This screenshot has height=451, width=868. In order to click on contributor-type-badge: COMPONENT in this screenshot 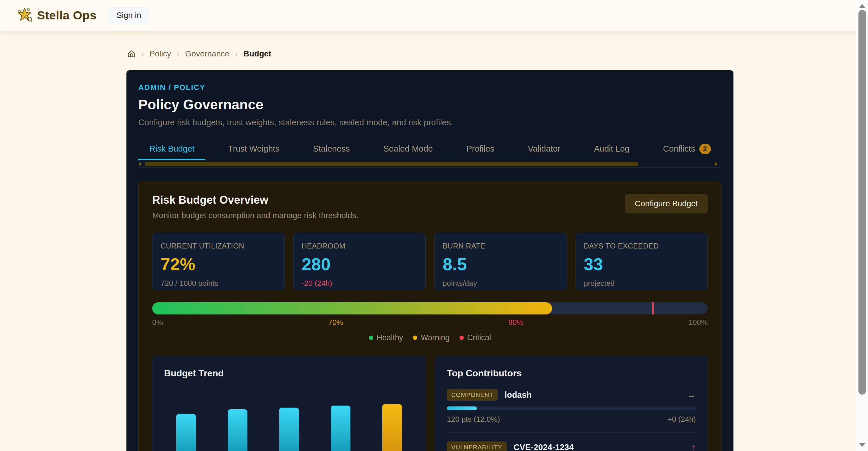, I will do `click(472, 395)`.